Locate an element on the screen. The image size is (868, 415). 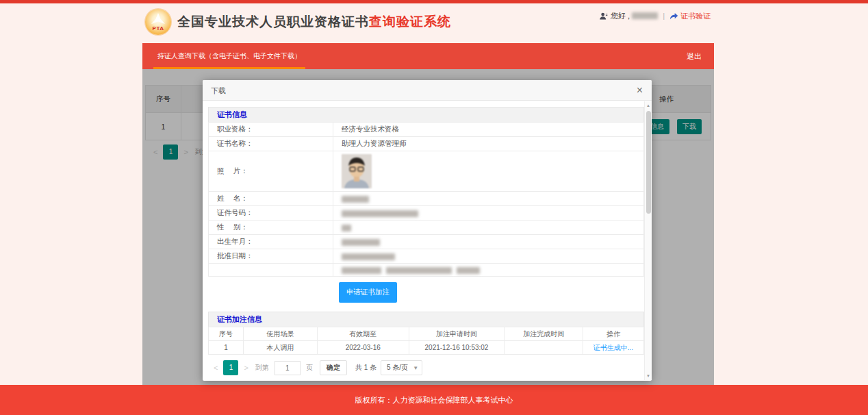
table-row: 批准日期： is located at coordinates (426, 256).